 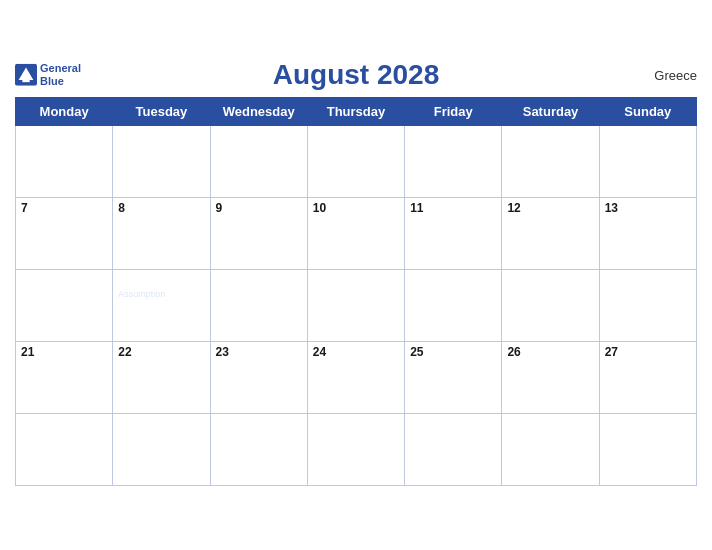 What do you see at coordinates (356, 75) in the screenshot?
I see `calendar-title: August 2028` at bounding box center [356, 75].